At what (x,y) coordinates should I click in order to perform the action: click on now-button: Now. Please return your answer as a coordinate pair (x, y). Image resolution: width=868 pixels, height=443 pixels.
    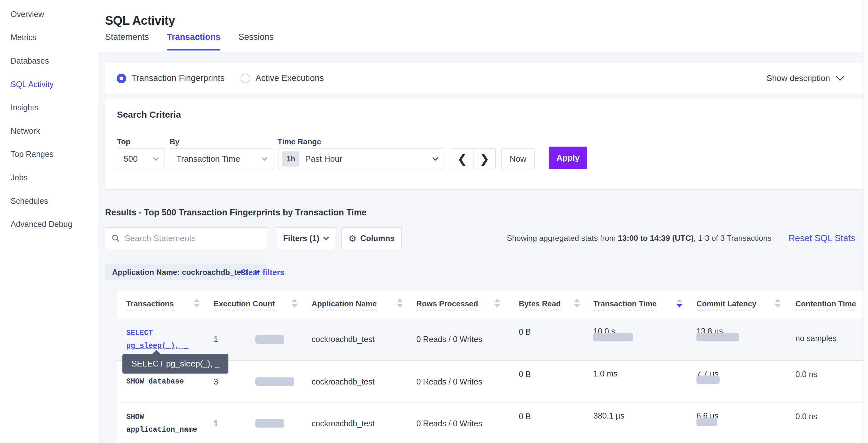
    Looking at the image, I should click on (518, 159).